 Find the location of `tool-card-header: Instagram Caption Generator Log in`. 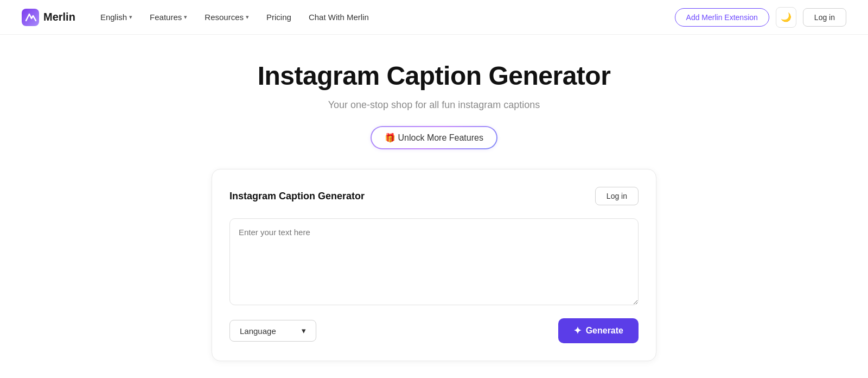

tool-card-header: Instagram Caption Generator Log in is located at coordinates (434, 196).